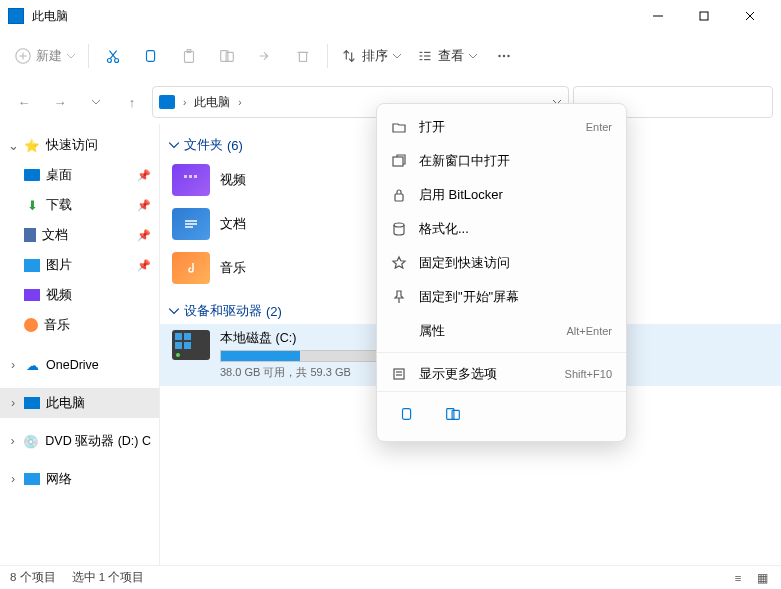 The image size is (781, 589). Describe the element at coordinates (204, 145) in the screenshot. I see `section-label: 文件夹` at that location.